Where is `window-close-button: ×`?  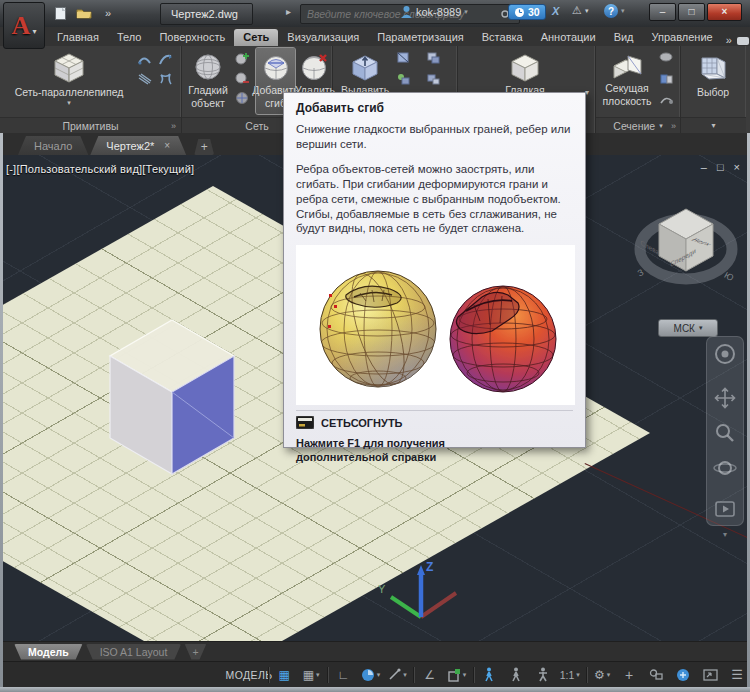 window-close-button: × is located at coordinates (724, 12).